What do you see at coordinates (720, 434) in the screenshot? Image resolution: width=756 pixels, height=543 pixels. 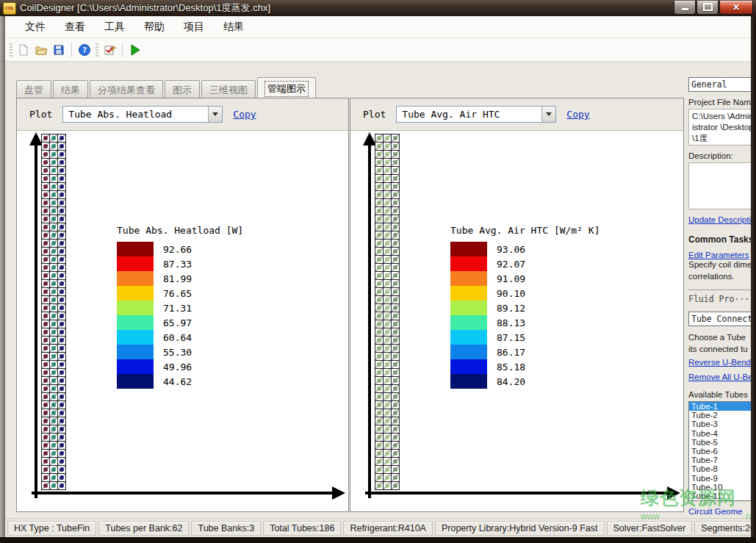 I see `list-item-tube-4: Tube-4` at bounding box center [720, 434].